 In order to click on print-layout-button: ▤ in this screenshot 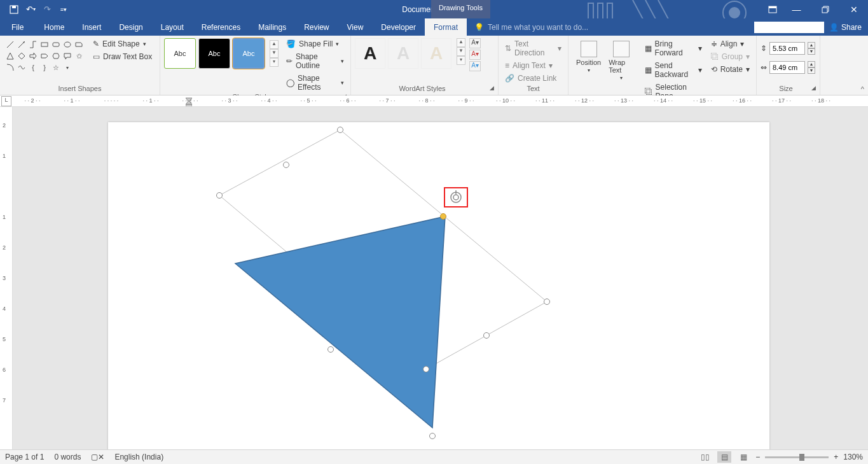, I will do `click(724, 457)`.